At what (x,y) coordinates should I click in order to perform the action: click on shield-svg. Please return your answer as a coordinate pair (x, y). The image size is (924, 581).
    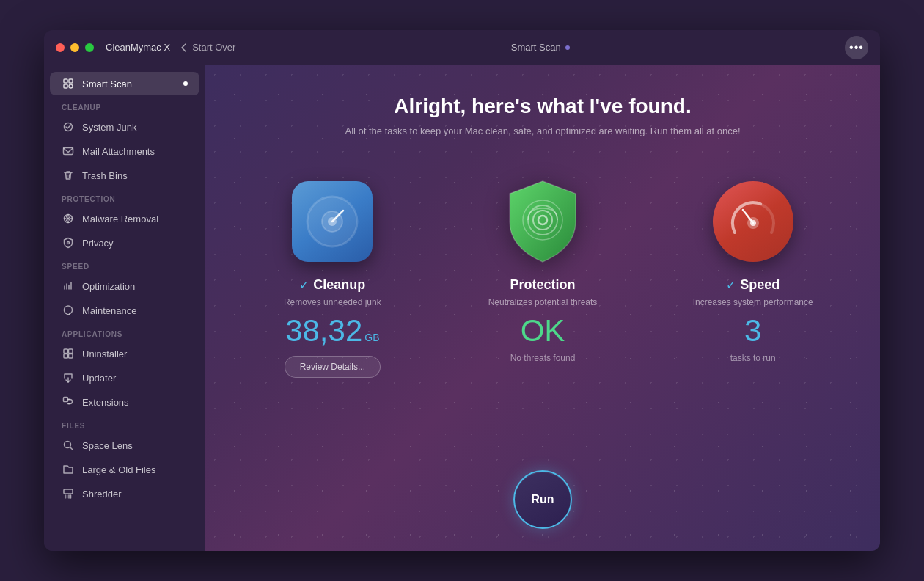
    Looking at the image, I should click on (543, 222).